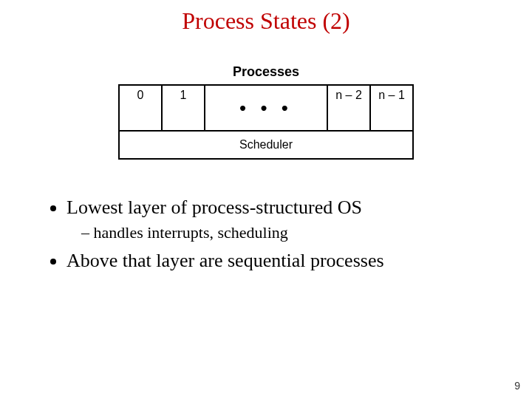 The width and height of the screenshot is (532, 399). I want to click on process-slots-row: 0 1 • • • n – 2 n – 1, so click(266, 107).